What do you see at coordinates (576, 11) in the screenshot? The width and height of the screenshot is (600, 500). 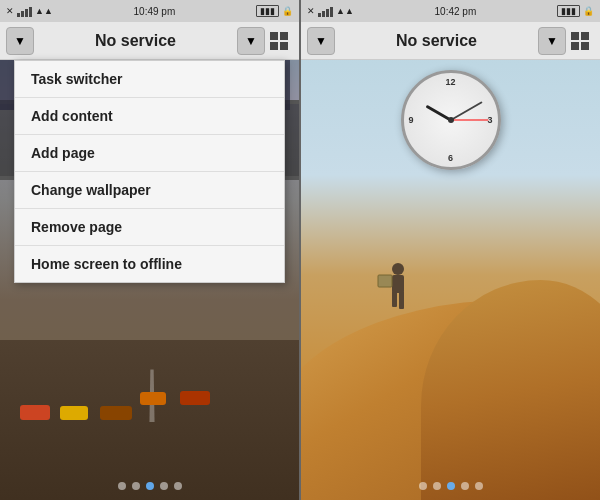 I see `right-status-right: ▮▮▮ 🔒` at bounding box center [576, 11].